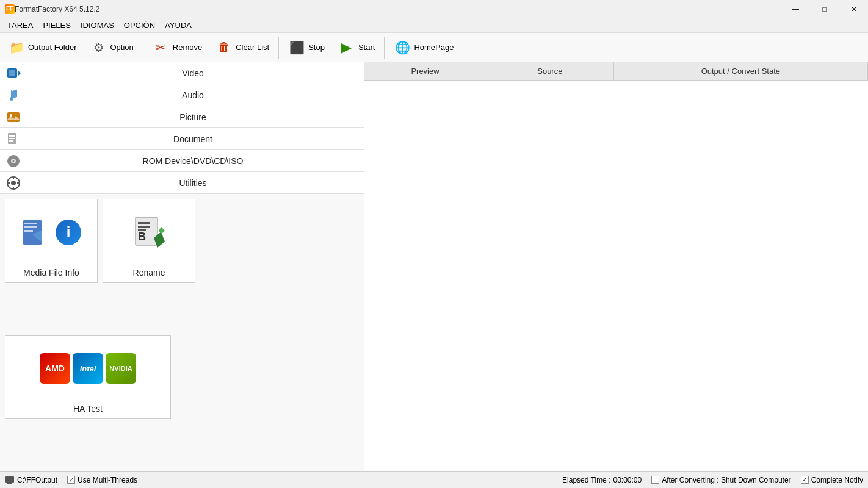 Image resolution: width=868 pixels, height=488 pixels. What do you see at coordinates (854, 9) in the screenshot?
I see `close-button: ✕` at bounding box center [854, 9].